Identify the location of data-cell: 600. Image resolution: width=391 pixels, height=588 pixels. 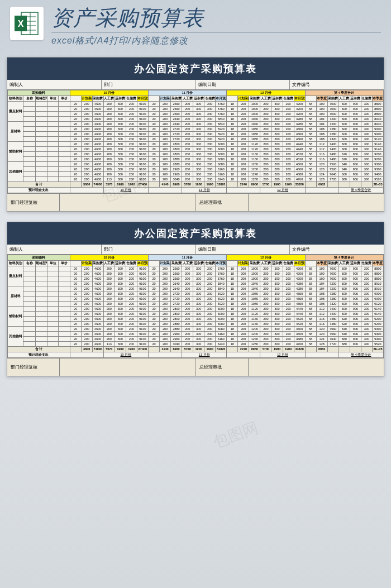
(344, 144).